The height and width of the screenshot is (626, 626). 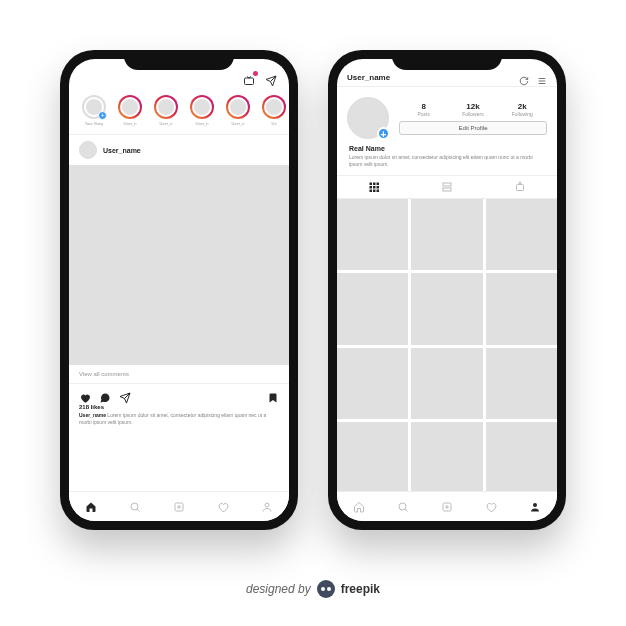 What do you see at coordinates (522, 110) in the screenshot?
I see `stat-following: 2k Following` at bounding box center [522, 110].